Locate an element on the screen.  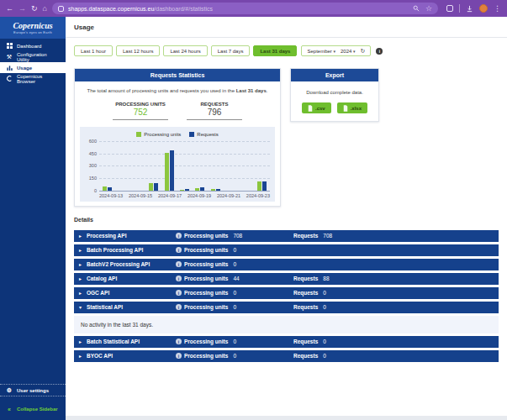
file-icon is located at coordinates (310, 108).